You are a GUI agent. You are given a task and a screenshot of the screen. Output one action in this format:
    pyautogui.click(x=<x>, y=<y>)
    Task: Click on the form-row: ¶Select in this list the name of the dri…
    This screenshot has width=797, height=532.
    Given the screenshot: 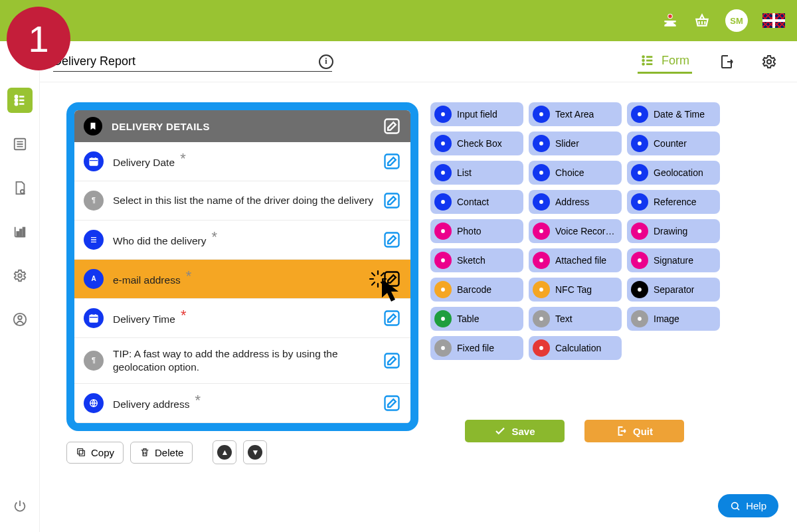 What is the action you would take?
    pyautogui.click(x=242, y=201)
    